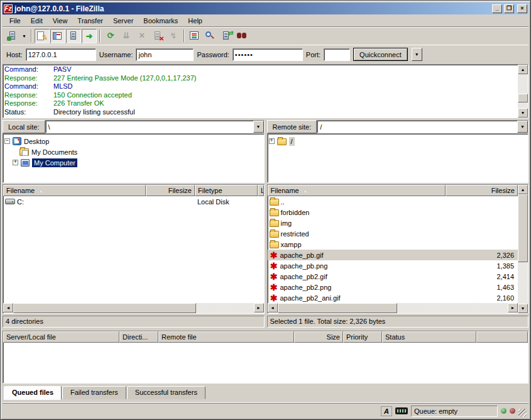 This screenshot has width=531, height=420. I want to click on menu-help: Help, so click(195, 21).